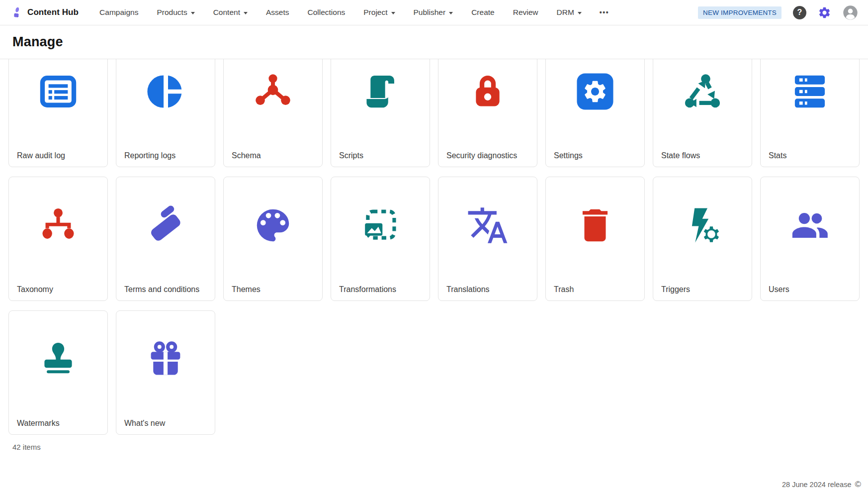  What do you see at coordinates (810, 92) in the screenshot?
I see `server-stack-icon` at bounding box center [810, 92].